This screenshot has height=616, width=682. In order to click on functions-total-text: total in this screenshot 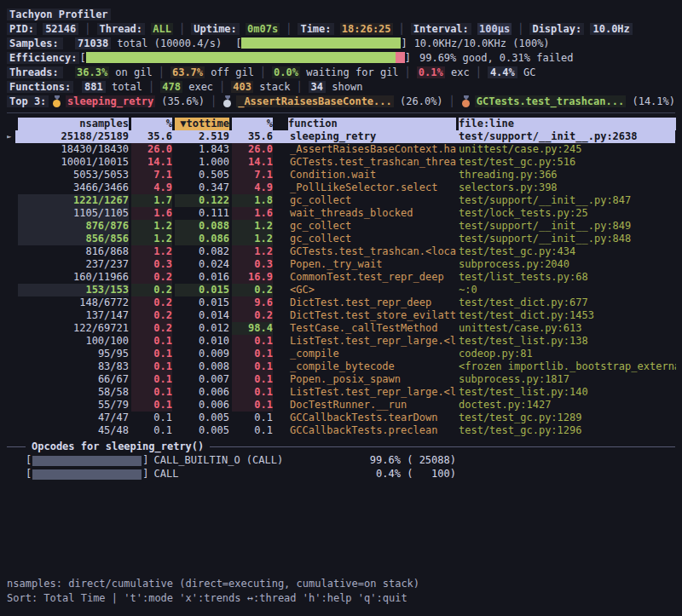, I will do `click(124, 87)`.